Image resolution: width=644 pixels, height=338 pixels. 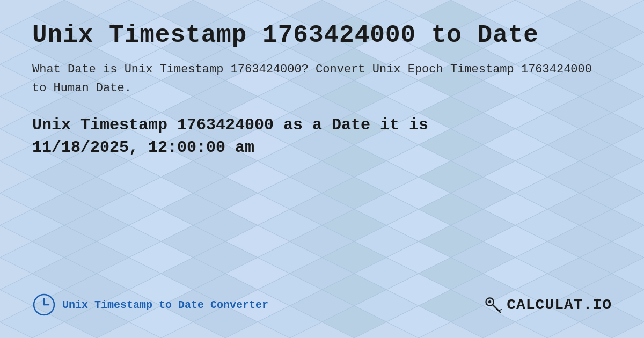 I want to click on result-section: Unix Timestamp 1763424000 as a Date it i…, so click(x=322, y=136).